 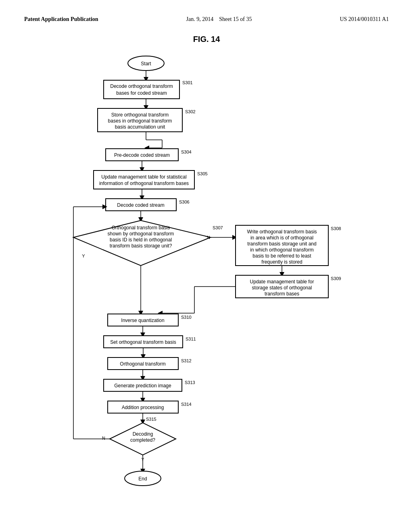 I want to click on s305-text-line2: information of orthogonal transform base…, so click(x=144, y=183).